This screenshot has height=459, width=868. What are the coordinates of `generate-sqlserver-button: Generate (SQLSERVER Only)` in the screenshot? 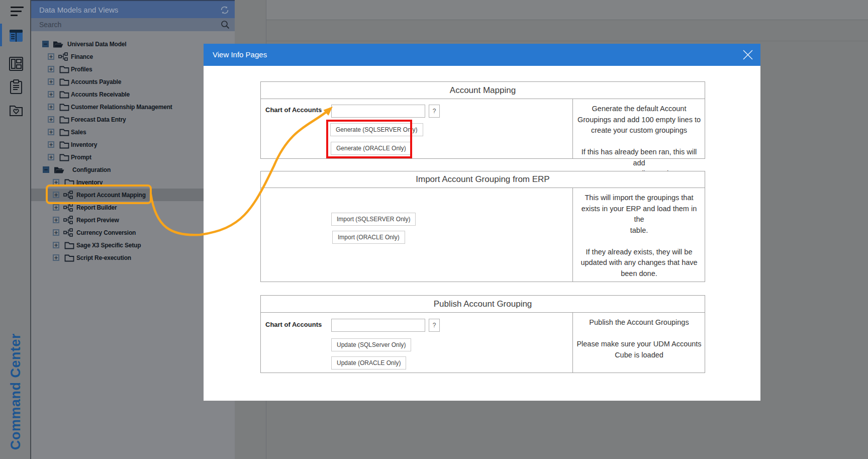 It's located at (377, 130).